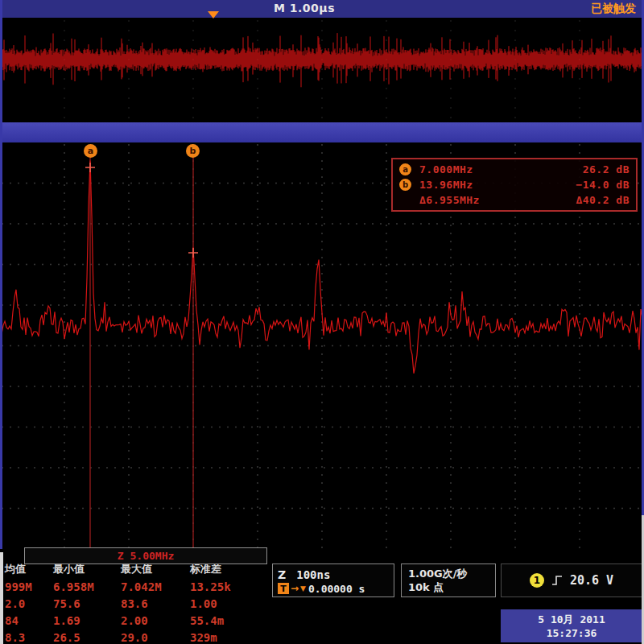 Image resolution: width=644 pixels, height=644 pixels. I want to click on math-channel-readout: Z 5.00MHz, so click(146, 555).